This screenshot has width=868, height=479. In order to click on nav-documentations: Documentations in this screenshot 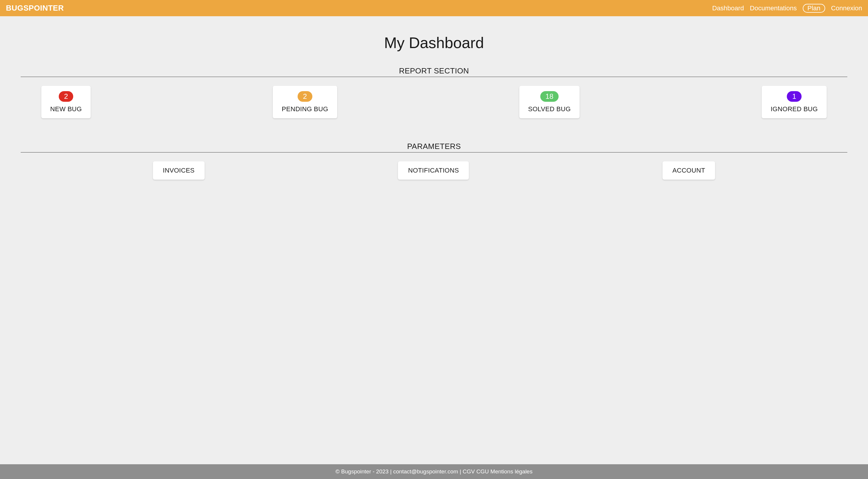, I will do `click(774, 8)`.